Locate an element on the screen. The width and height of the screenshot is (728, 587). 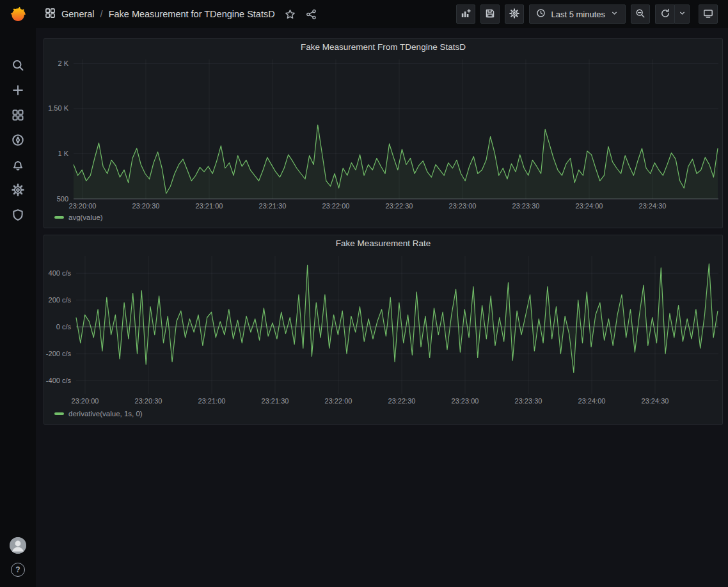
y-tick-label: 1.50 K is located at coordinates (58, 108).